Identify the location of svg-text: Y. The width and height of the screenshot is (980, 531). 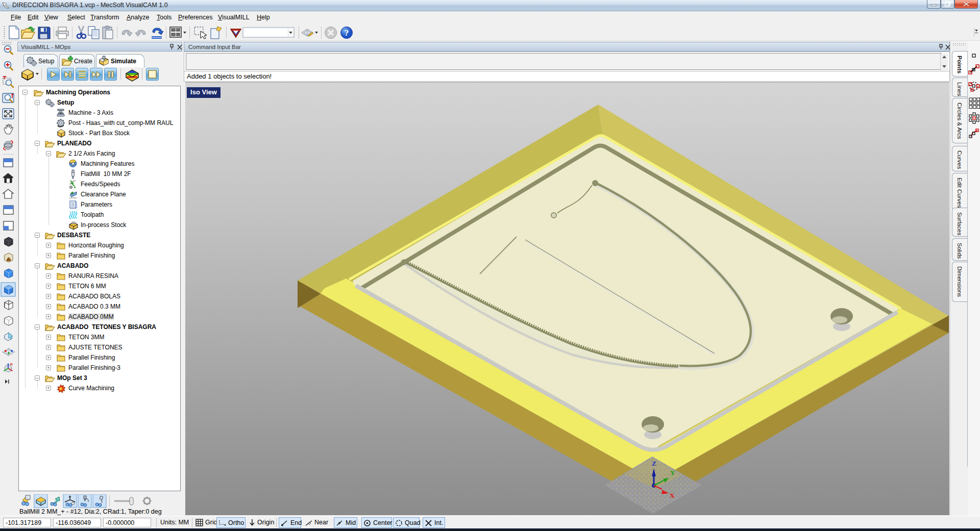
(673, 472).